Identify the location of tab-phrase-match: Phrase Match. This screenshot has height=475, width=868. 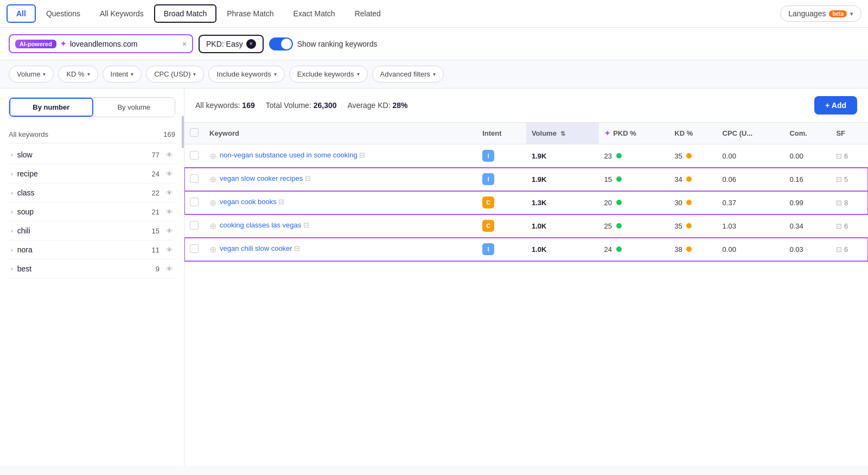
(250, 14).